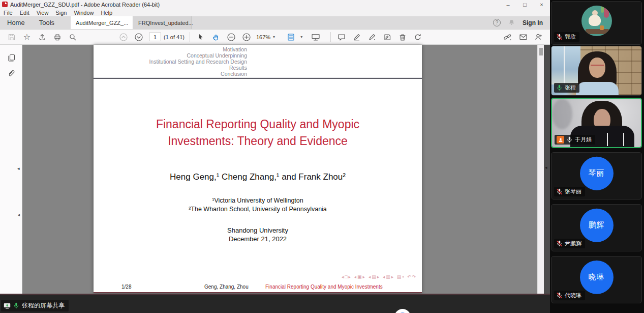  I want to click on page-display-dropdown-icon: ▾, so click(301, 37).